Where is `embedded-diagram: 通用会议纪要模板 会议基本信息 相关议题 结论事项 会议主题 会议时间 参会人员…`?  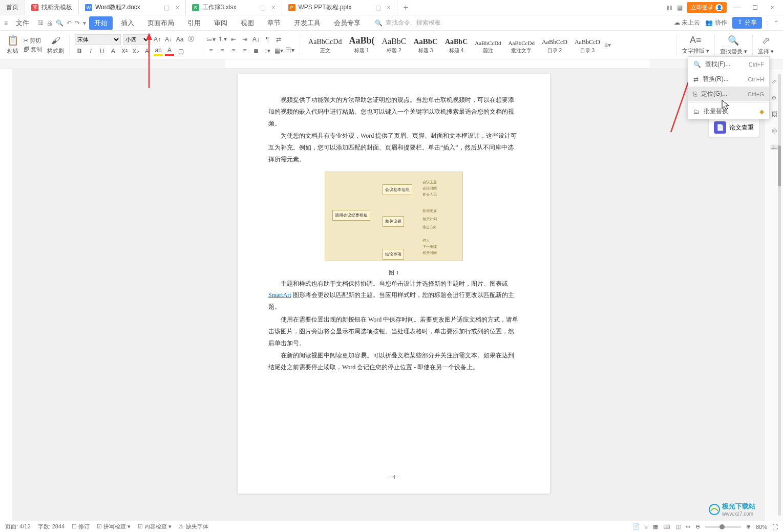 embedded-diagram: 通用会议纪要模板 会议基本信息 相关议题 结论事项 会议主题 会议时间 参会人员… is located at coordinates (394, 216).